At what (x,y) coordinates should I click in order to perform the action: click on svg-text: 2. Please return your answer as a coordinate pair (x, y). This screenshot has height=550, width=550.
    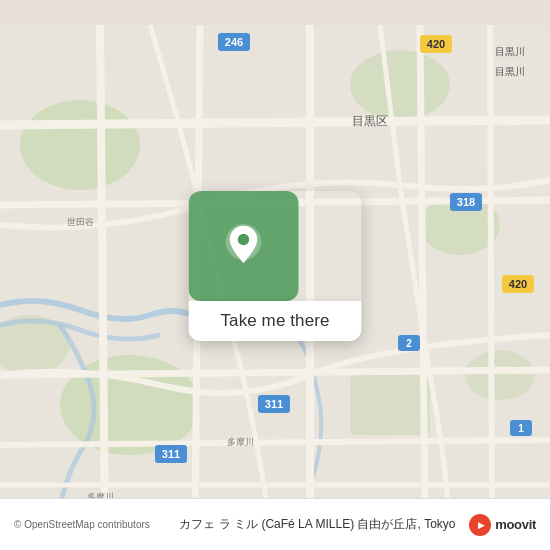
    Looking at the image, I should click on (409, 344).